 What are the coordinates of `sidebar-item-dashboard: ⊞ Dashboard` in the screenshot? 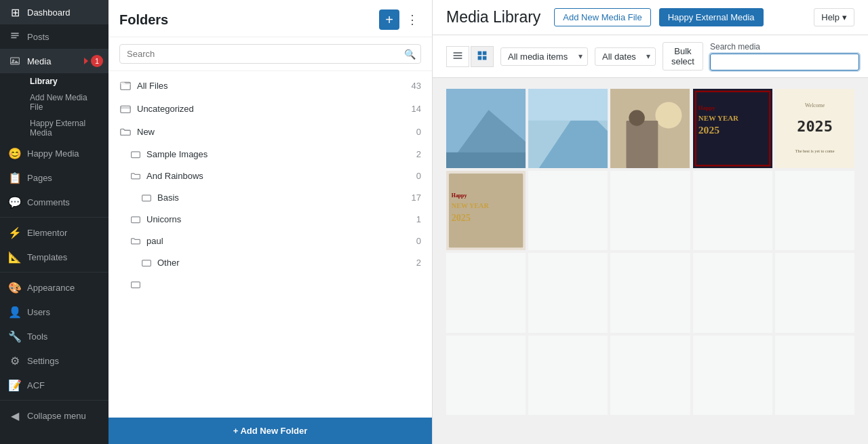 It's located at (54, 12).